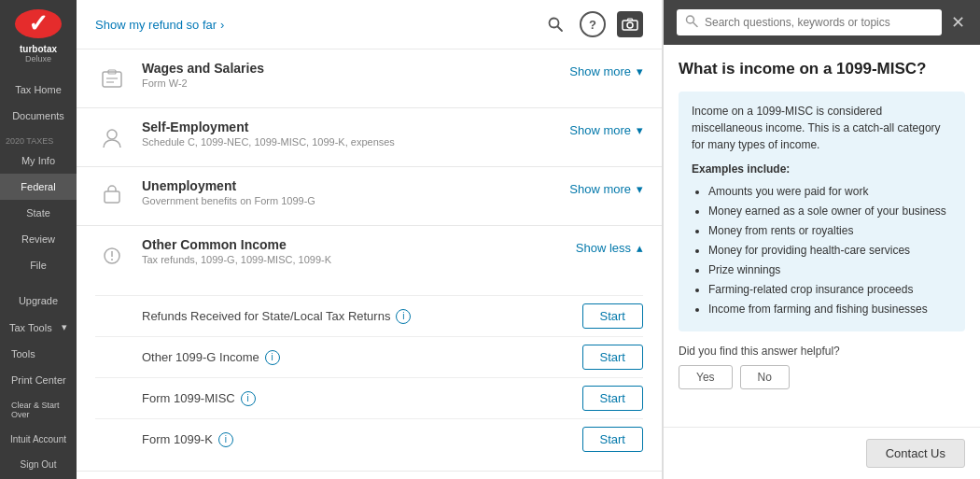  Describe the element at coordinates (612, 398) in the screenshot. I see `start-btn-1099misc: Start` at that location.